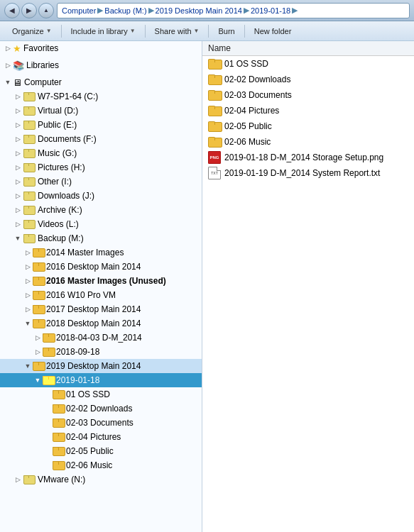  Describe the element at coordinates (101, 309) in the screenshot. I see `folder-2017desktop: ▷ 2017 Desktop Main 2014` at that location.